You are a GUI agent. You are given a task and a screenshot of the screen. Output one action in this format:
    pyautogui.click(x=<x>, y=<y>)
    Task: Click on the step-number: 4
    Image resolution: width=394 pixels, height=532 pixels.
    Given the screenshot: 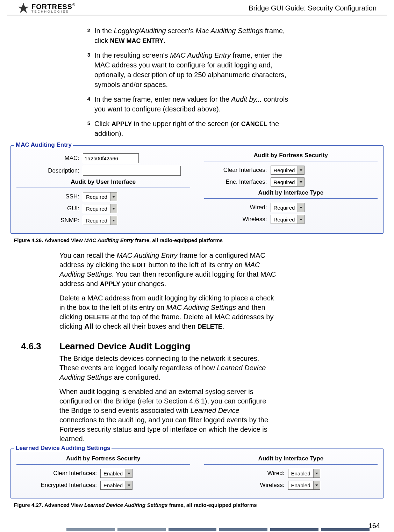 What is the action you would take?
    pyautogui.click(x=87, y=104)
    